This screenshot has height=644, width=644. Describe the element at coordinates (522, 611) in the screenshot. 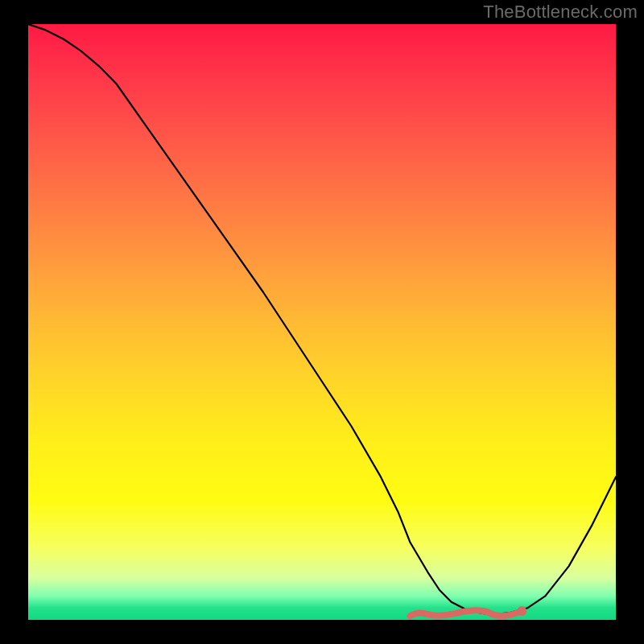

I see `optimal-band-endpoint` at that location.